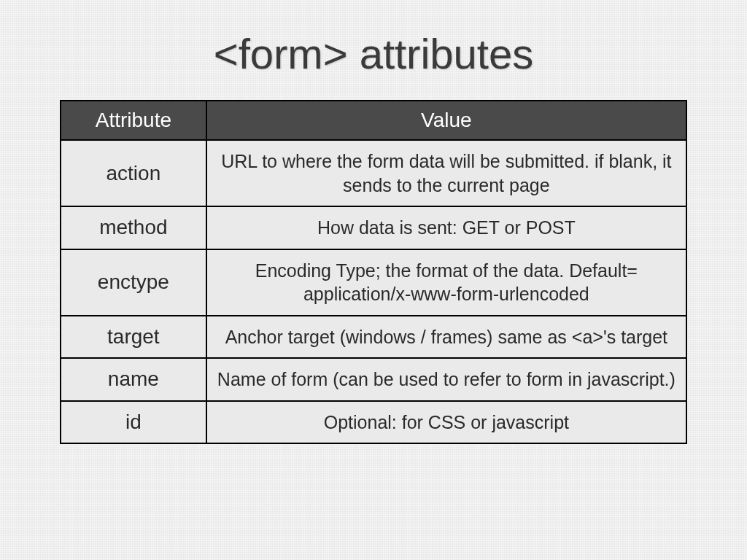 Image resolution: width=747 pixels, height=560 pixels. What do you see at coordinates (133, 120) in the screenshot?
I see `col-header-attribute: Attribute` at bounding box center [133, 120].